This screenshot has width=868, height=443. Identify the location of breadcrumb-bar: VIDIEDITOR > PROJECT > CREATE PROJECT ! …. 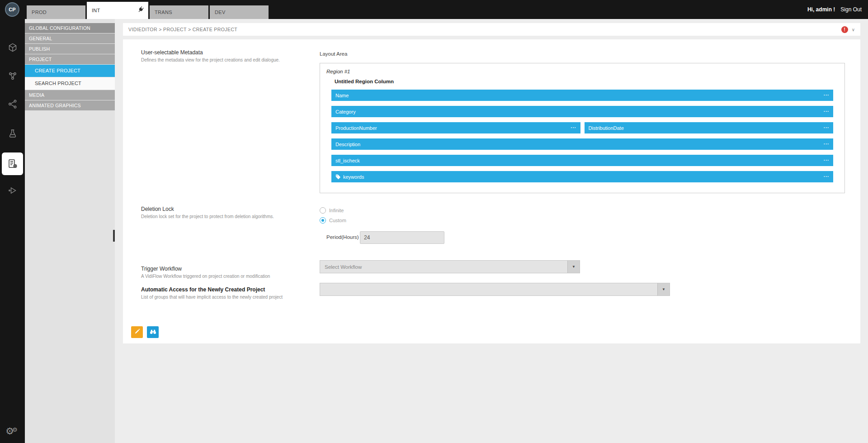
(492, 29).